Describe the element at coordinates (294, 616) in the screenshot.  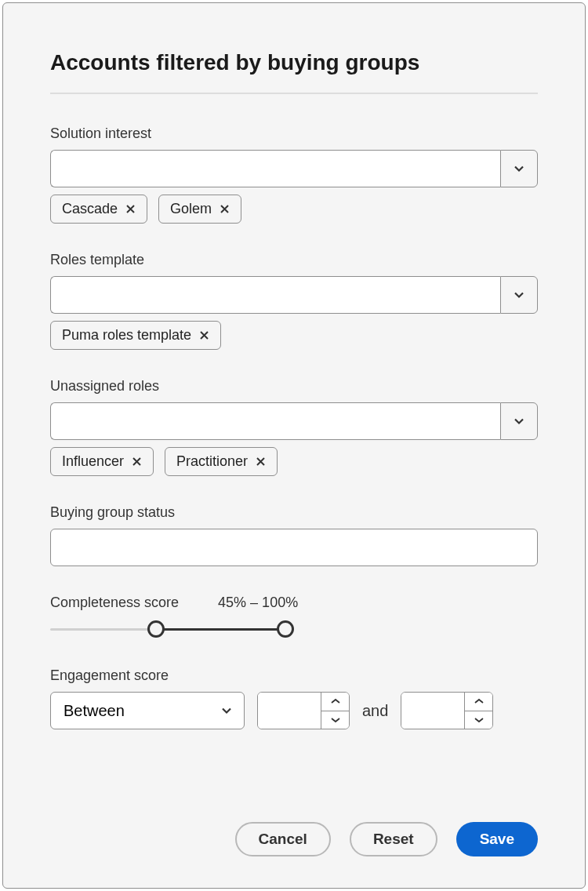
I see `completeness-score-field: Completeness score 45% – 100%` at that location.